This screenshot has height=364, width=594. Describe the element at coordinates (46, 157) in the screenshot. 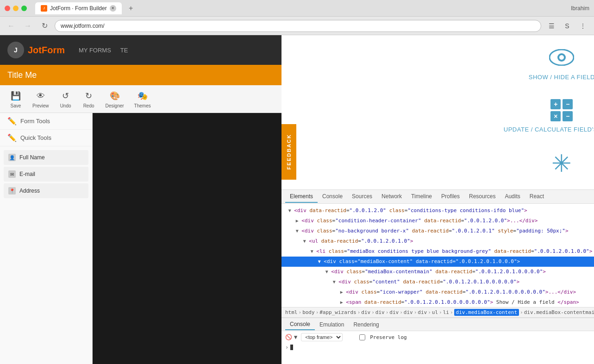

I see `field-full-name: 👤 Full Name` at that location.